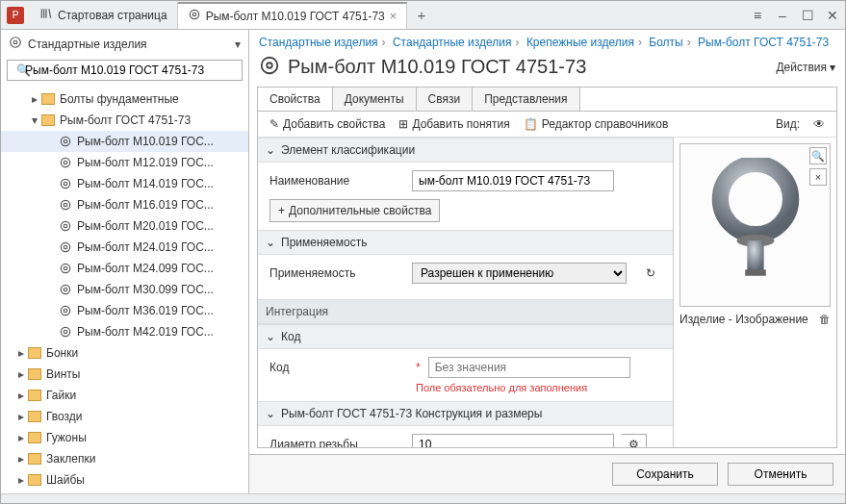 Image resolution: width=846 pixels, height=504 pixels. I want to click on search-icon: 🔍, so click(23, 70).